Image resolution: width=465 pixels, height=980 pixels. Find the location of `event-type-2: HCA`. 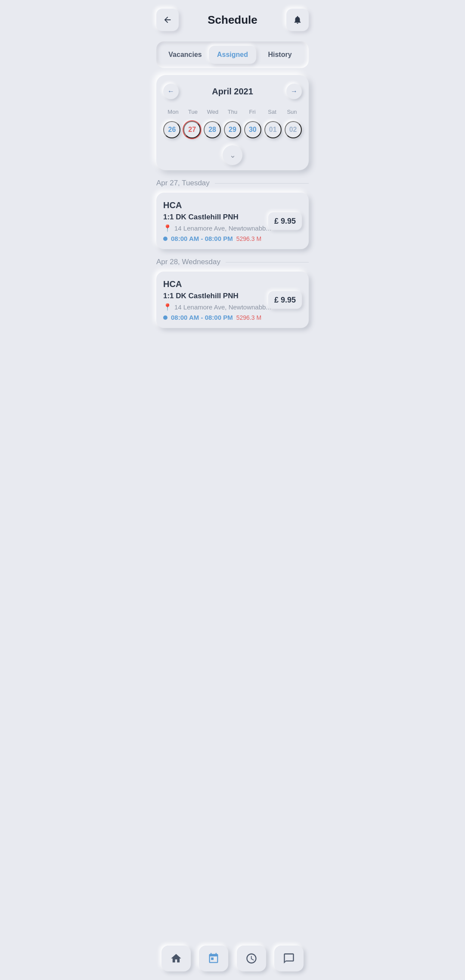

event-type-2: HCA is located at coordinates (232, 284).